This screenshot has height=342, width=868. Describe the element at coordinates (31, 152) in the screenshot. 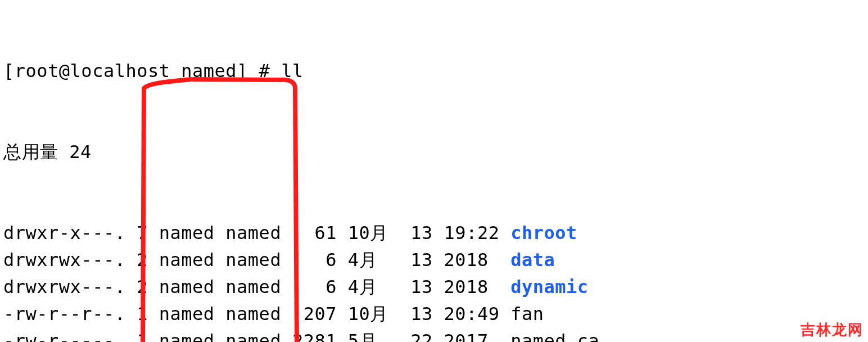

I see `total-label: 总用量` at that location.